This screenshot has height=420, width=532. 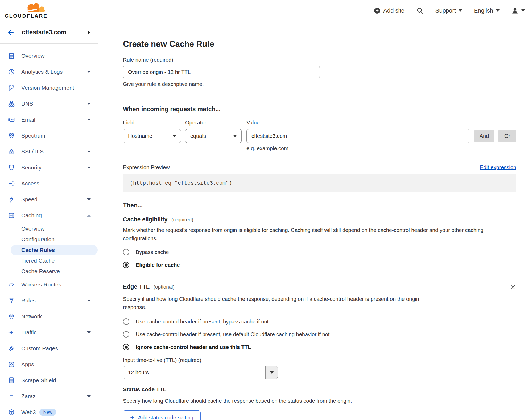 I want to click on back-arrow-icon, so click(x=11, y=32).